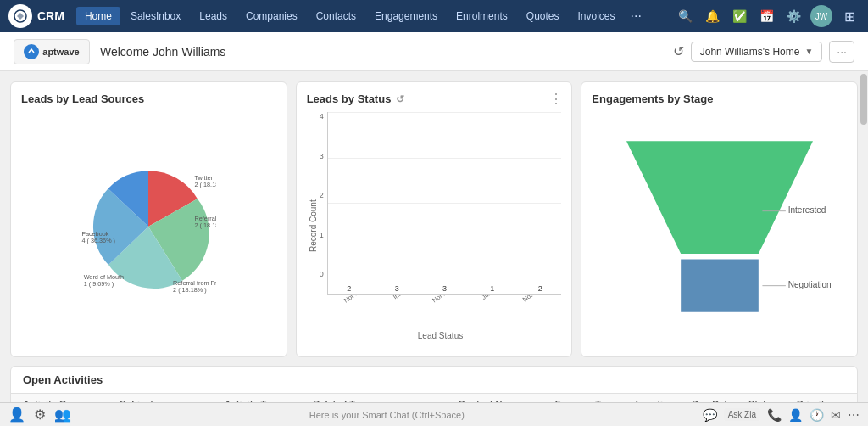  What do you see at coordinates (849, 16) in the screenshot?
I see `grid-icon: ⊞` at bounding box center [849, 16].